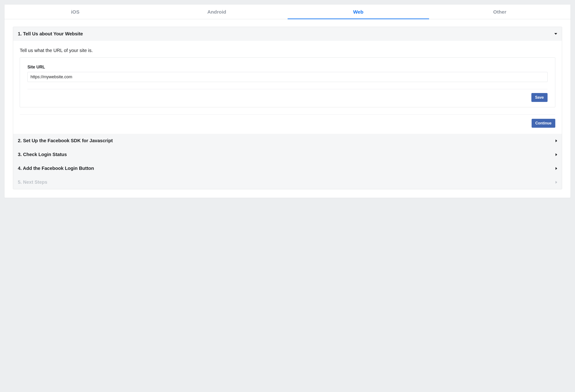 This screenshot has height=392, width=575. I want to click on step-5-header: 5. Next Steps, so click(288, 182).